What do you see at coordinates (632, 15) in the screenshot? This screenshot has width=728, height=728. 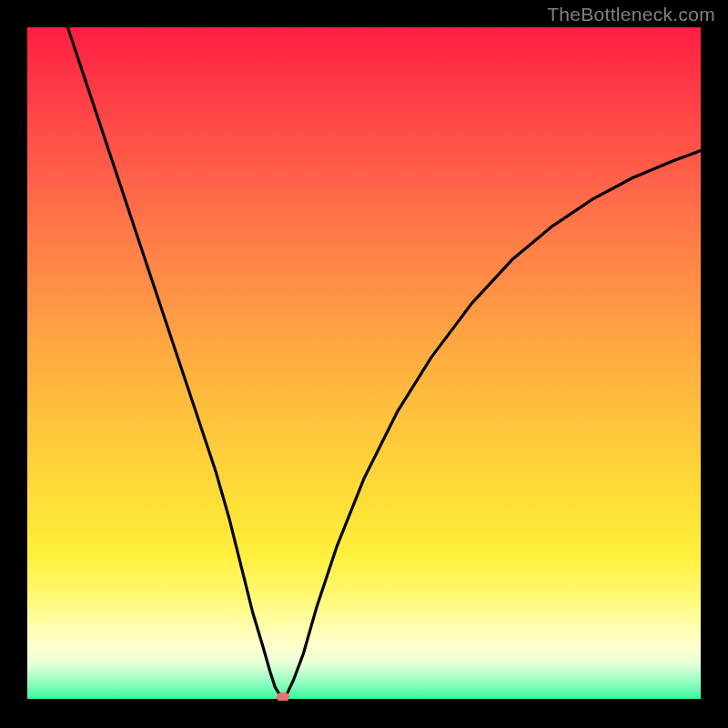 I see `watermark-label: TheBottleneck.com` at bounding box center [632, 15].